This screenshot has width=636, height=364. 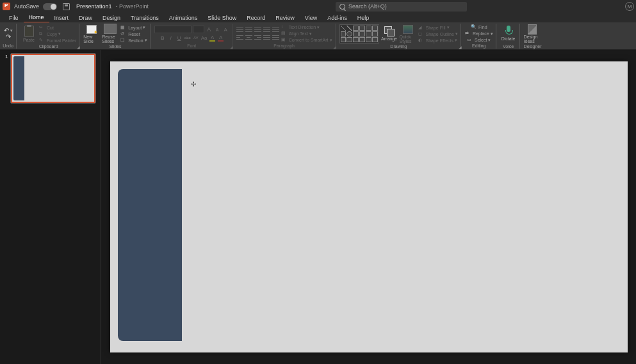 I want to click on bold-button: B, so click(x=163, y=38).